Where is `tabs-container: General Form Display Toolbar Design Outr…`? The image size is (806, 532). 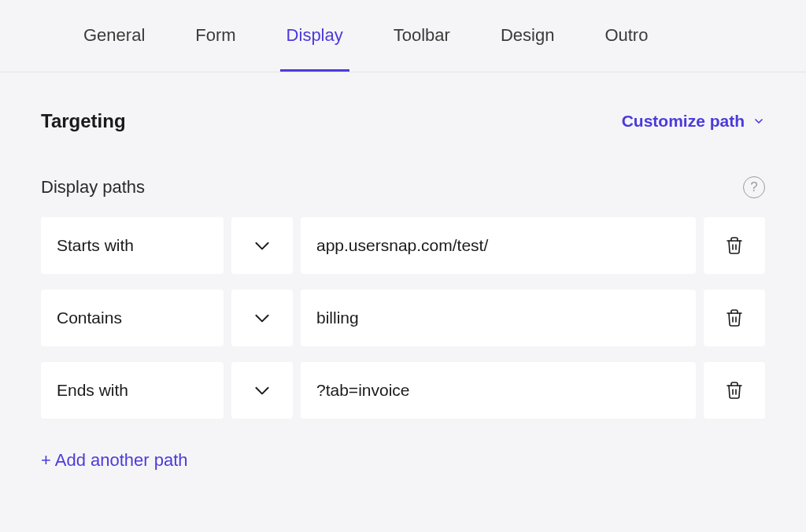
tabs-container: General Form Display Toolbar Design Outr… is located at coordinates (403, 36).